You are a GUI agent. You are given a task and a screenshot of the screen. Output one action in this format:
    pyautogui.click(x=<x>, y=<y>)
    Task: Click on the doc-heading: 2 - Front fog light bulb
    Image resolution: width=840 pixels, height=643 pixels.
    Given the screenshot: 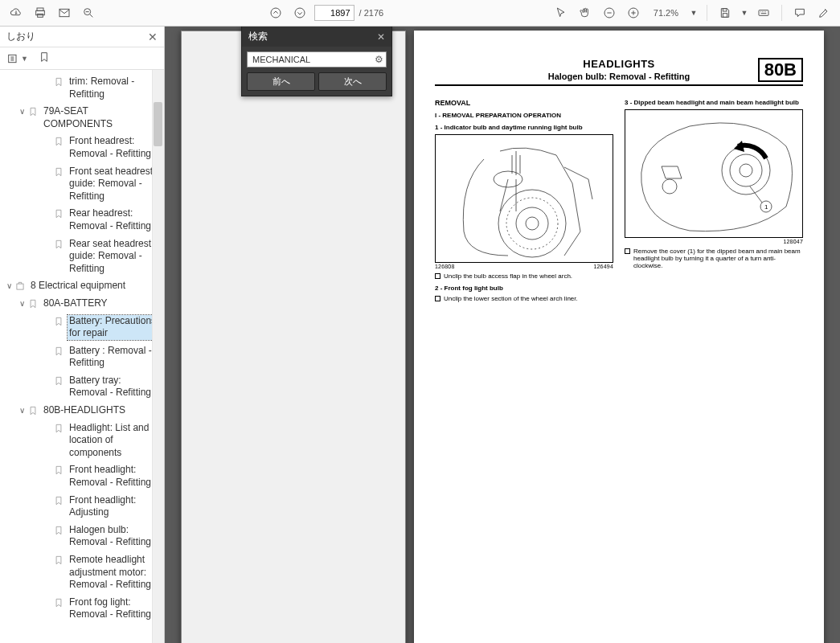 What is the action you would take?
    pyautogui.click(x=524, y=288)
    